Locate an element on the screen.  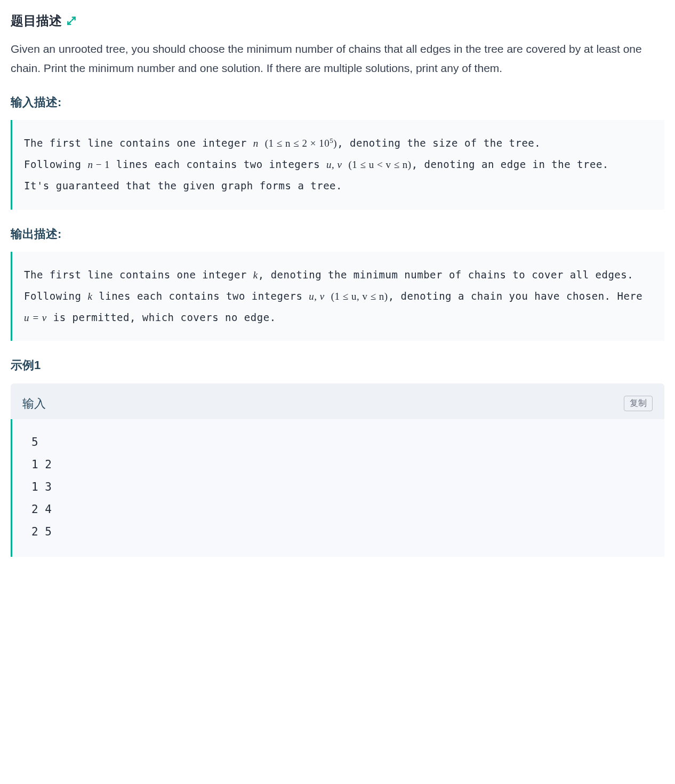
expand-icon is located at coordinates (71, 21).